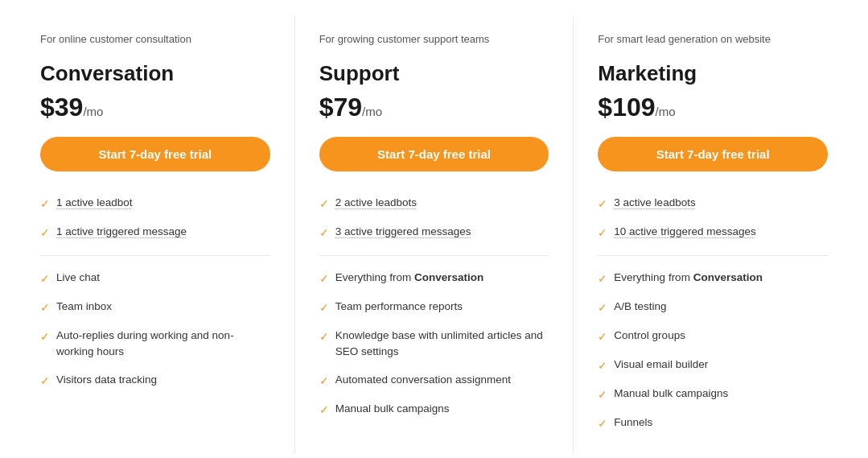 The width and height of the screenshot is (868, 458). I want to click on feature-item: ✓Auto-replies during working and non-wor…, so click(155, 345).